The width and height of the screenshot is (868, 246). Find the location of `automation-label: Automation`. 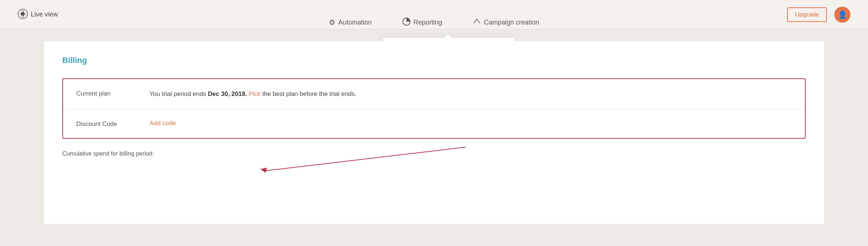

automation-label: Automation is located at coordinates (355, 23).